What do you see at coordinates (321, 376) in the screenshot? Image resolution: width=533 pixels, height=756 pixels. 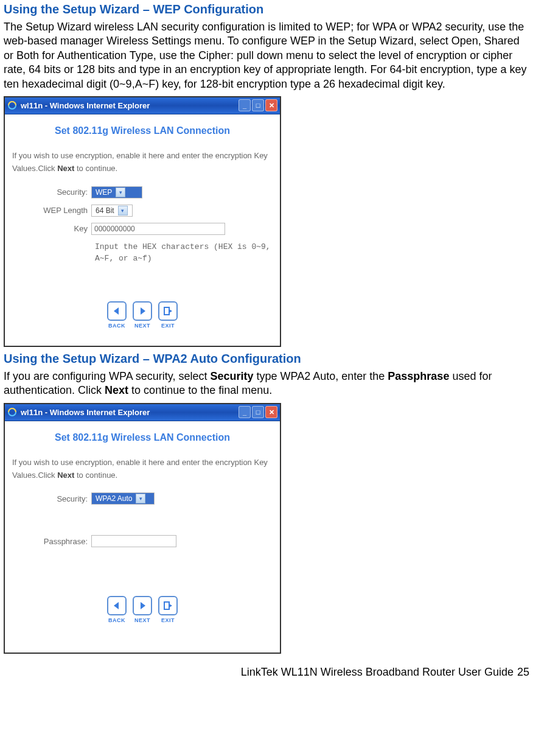 I see `p2c: type WPA2 Auto, enter the` at bounding box center [321, 376].